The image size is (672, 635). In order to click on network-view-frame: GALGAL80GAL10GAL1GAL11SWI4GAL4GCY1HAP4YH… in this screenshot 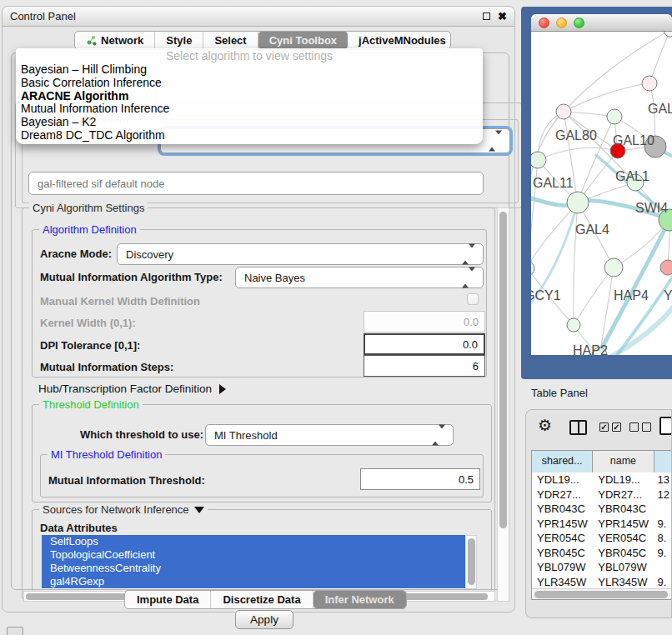, I will do `click(597, 193)`.